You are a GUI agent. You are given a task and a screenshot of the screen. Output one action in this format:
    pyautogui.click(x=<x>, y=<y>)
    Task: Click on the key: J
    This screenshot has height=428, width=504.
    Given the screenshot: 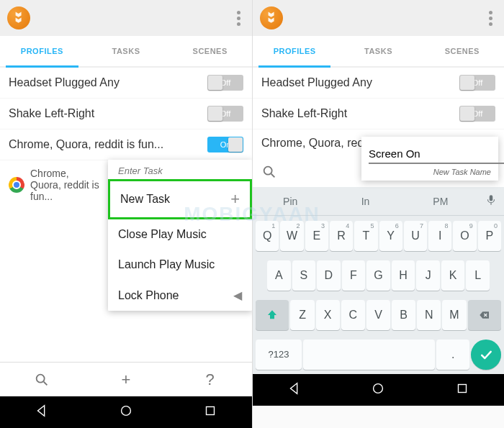 What is the action you would take?
    pyautogui.click(x=428, y=276)
    